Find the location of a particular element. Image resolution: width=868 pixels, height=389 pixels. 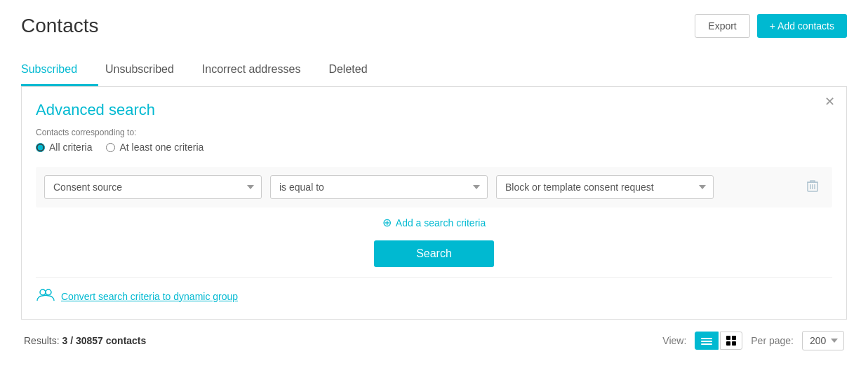

condition-select: is equal to is not equal to contains doe… is located at coordinates (379, 187).